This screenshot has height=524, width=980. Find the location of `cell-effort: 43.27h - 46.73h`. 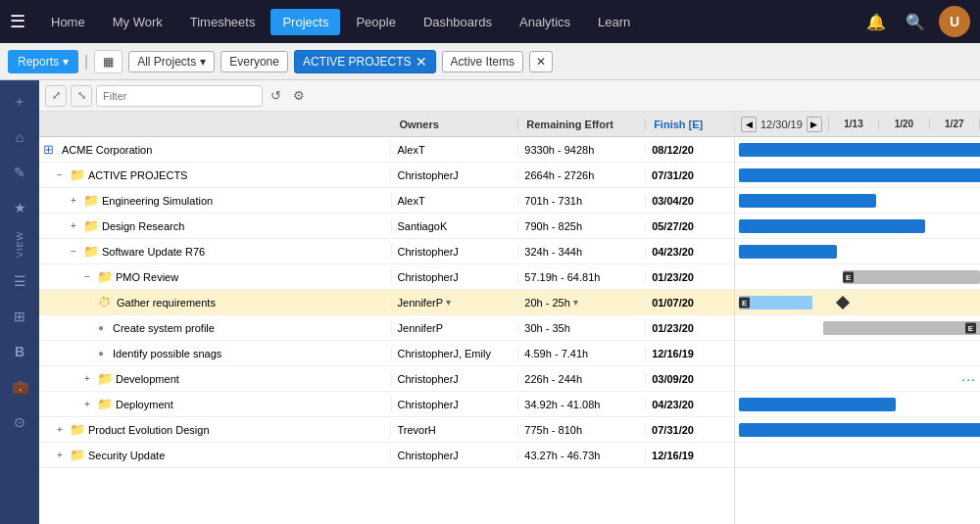

cell-effort: 43.27h - 46.73h is located at coordinates (582, 455).